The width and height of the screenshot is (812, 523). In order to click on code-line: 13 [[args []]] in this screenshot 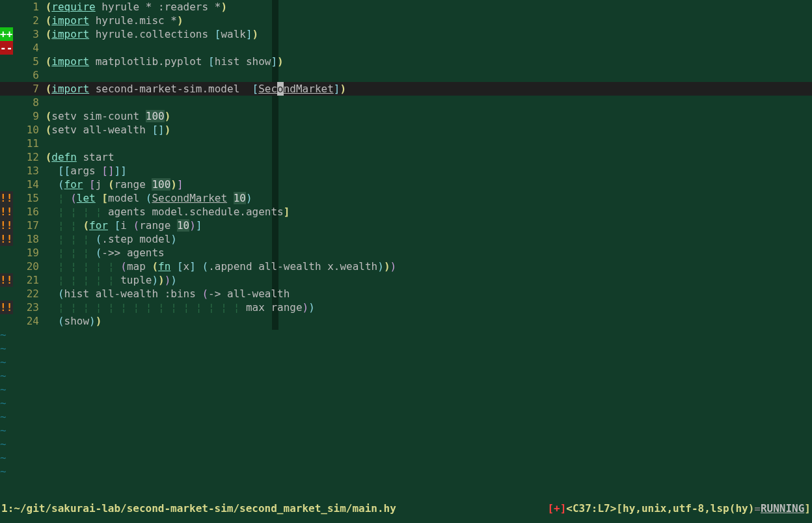, I will do `click(406, 170)`.